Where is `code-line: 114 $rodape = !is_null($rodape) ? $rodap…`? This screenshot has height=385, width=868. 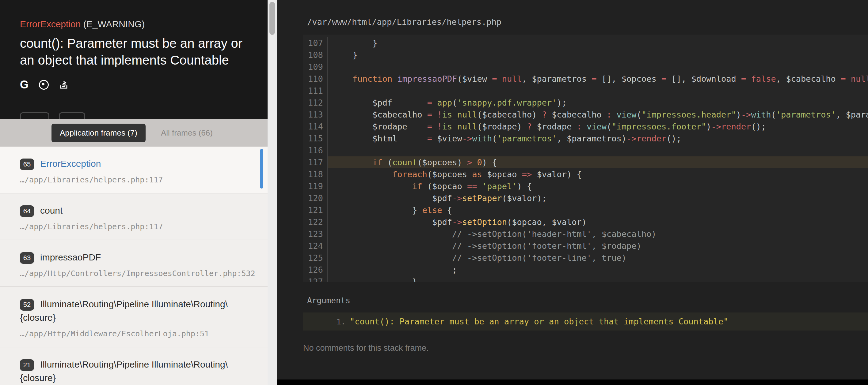 code-line: 114 $rodape = !is_null($rodape) ? $rodap… is located at coordinates (586, 127).